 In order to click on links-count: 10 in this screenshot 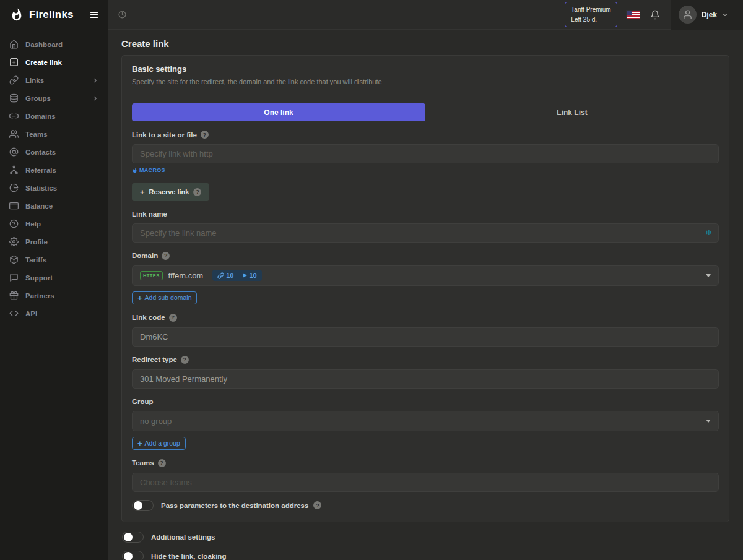, I will do `click(230, 275)`.